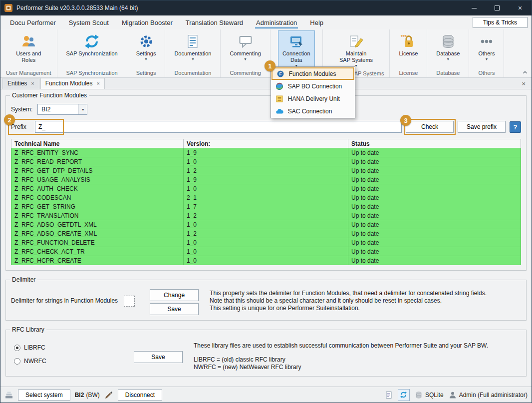 The height and width of the screenshot is (403, 532). What do you see at coordinates (266, 144) in the screenshot?
I see `column-header-version: Version:` at bounding box center [266, 144].